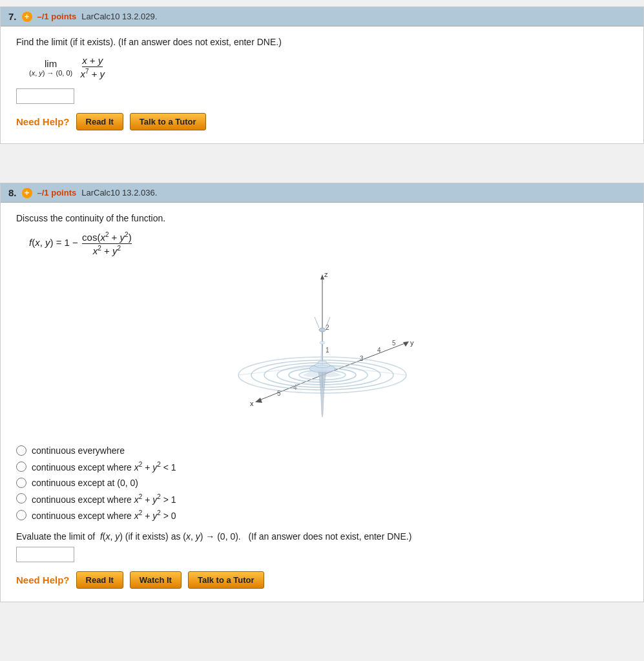 The image size is (644, 661). I want to click on radio-continuous-everywhere, so click(21, 451).